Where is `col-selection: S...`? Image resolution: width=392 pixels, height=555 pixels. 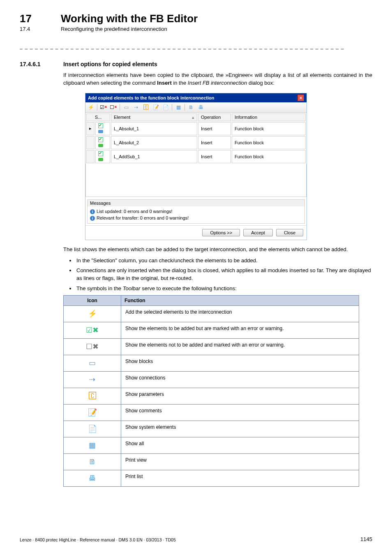 col-selection: S... is located at coordinates (98, 118).